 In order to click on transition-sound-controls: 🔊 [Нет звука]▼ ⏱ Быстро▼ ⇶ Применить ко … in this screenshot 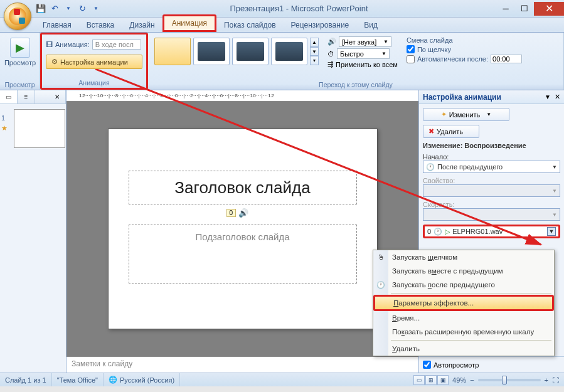, I will do `click(363, 53)`.